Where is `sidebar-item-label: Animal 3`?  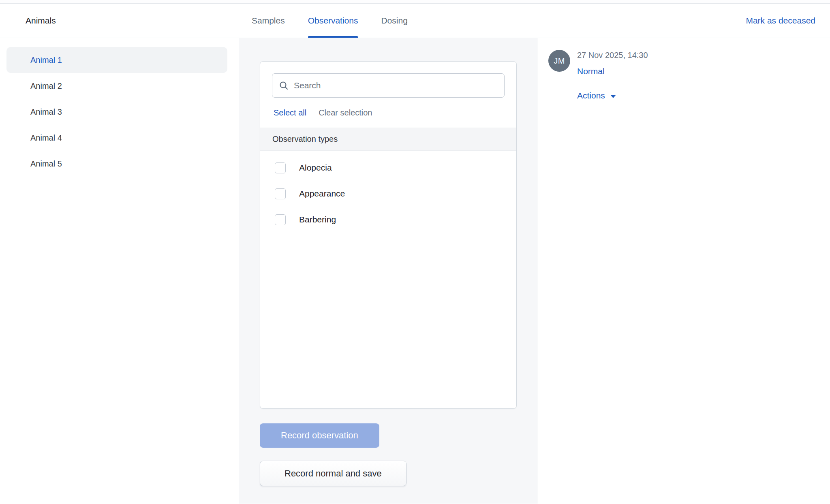
sidebar-item-label: Animal 3 is located at coordinates (46, 112).